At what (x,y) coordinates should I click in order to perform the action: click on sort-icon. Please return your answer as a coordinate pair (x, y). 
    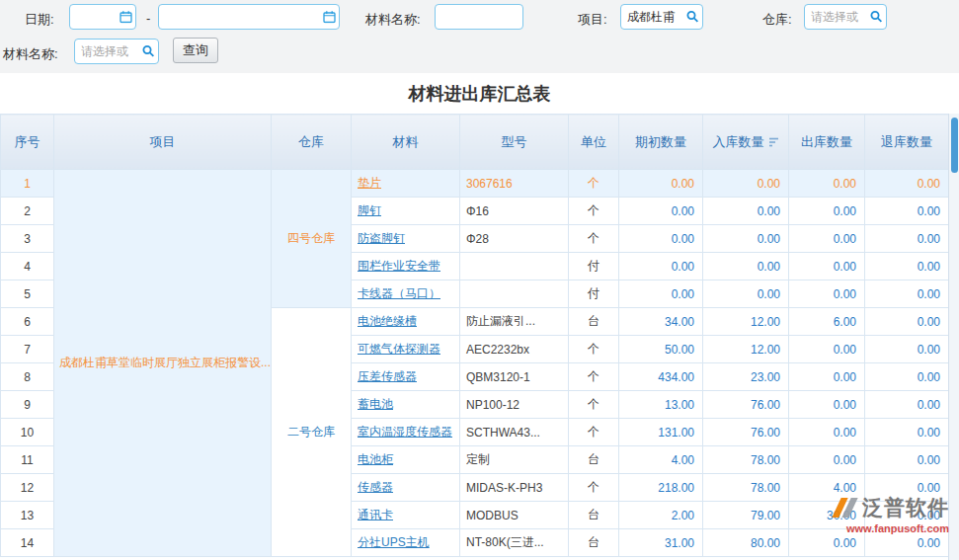
    Looking at the image, I should click on (774, 142).